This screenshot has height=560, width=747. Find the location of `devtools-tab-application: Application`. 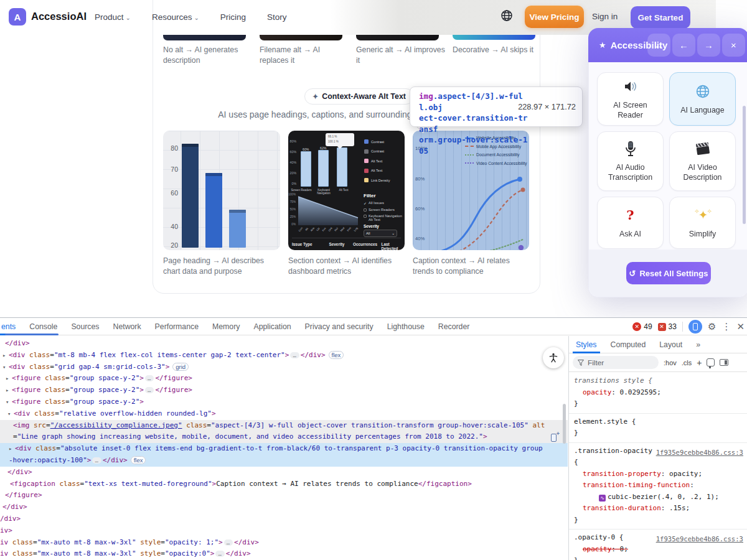

devtools-tab-application: Application is located at coordinates (272, 327).